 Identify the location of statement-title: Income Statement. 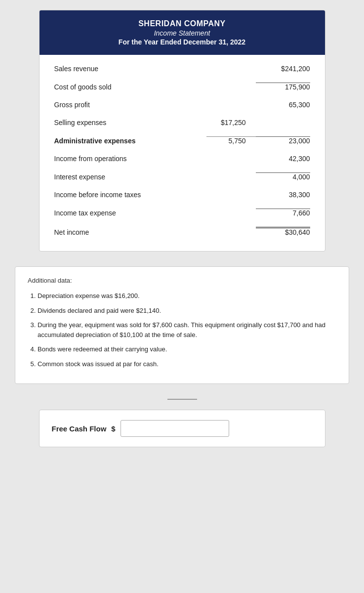
(182, 33).